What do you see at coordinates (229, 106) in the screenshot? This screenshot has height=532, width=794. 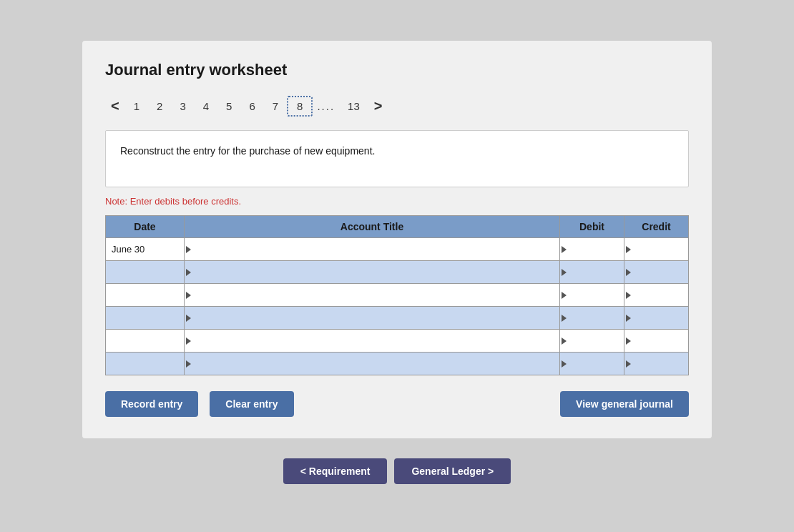 I see `nav-item-5: 5` at bounding box center [229, 106].